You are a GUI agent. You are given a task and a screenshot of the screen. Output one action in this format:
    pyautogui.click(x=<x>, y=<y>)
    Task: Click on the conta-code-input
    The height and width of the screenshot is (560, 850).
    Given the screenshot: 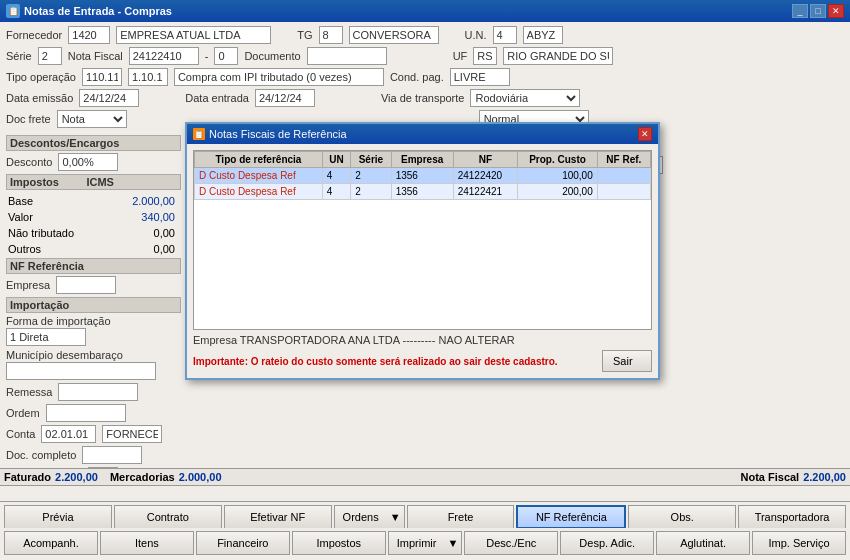 What is the action you would take?
    pyautogui.click(x=68, y=434)
    